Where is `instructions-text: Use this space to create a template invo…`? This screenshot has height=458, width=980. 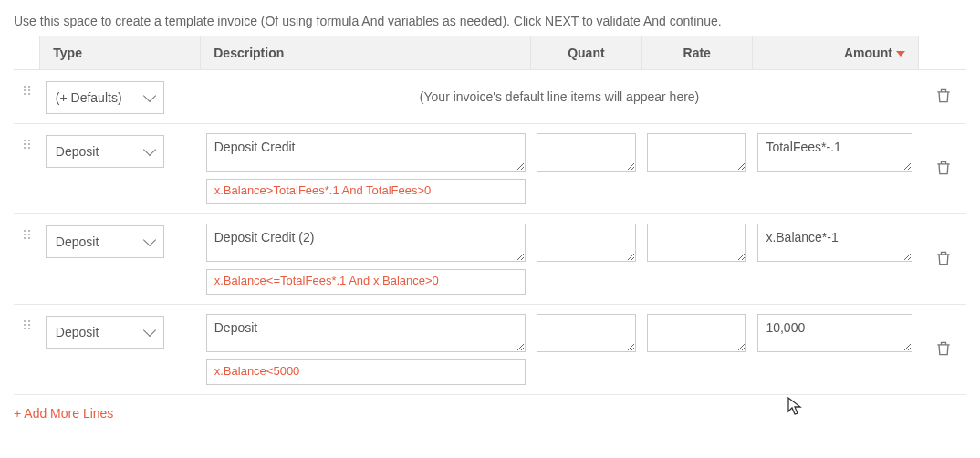
instructions-text: Use this space to create a template invo… is located at coordinates (490, 21).